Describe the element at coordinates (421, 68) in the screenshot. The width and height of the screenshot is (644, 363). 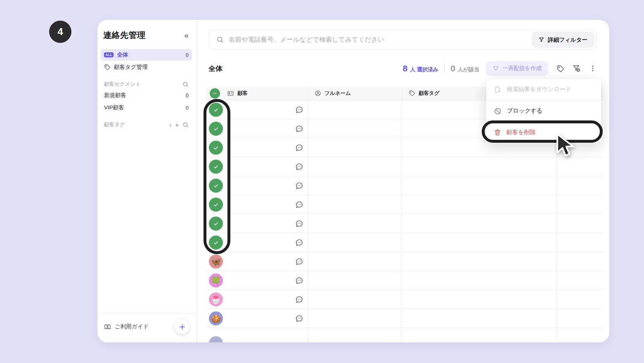
I see `selected-count-group: 8 人 選択済み` at that location.